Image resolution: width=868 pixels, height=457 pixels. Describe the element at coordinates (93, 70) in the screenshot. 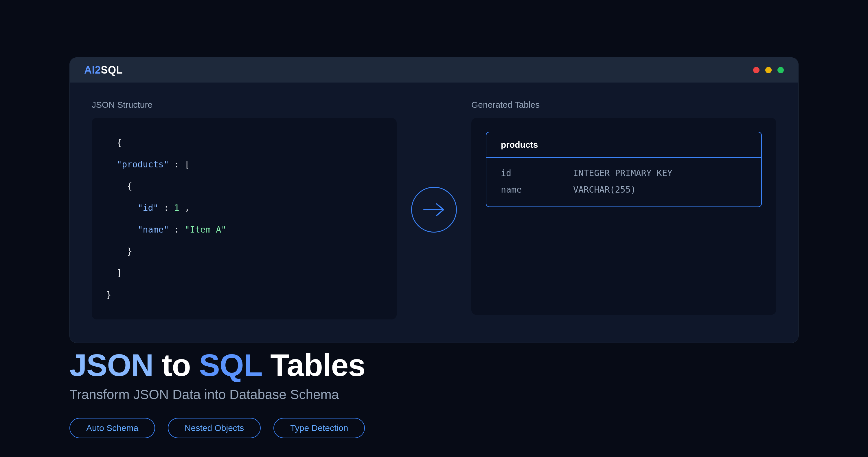

I see `brand-part1: AI2` at that location.